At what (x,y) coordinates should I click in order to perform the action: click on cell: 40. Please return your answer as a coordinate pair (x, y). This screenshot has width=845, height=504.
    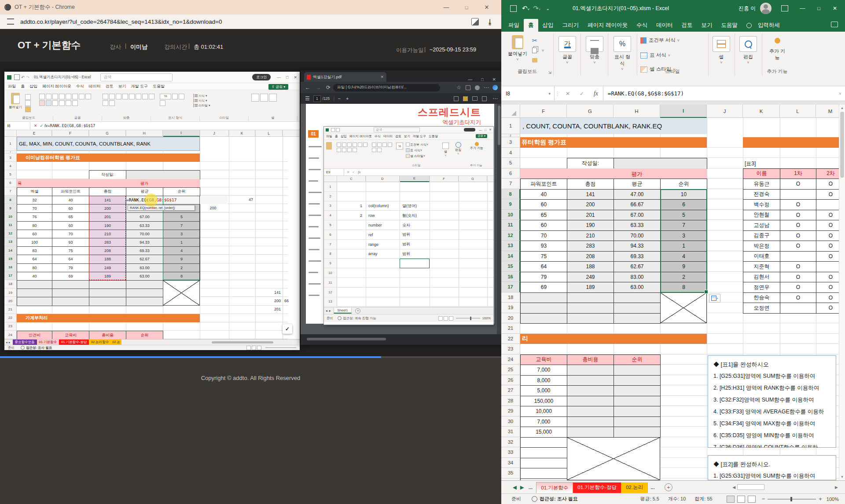
    Looking at the image, I should click on (544, 195).